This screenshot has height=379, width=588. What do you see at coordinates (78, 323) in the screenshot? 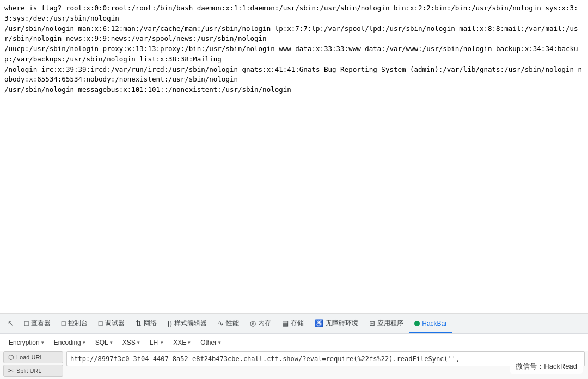
I see `tab-console-label: 控制台` at bounding box center [78, 323].